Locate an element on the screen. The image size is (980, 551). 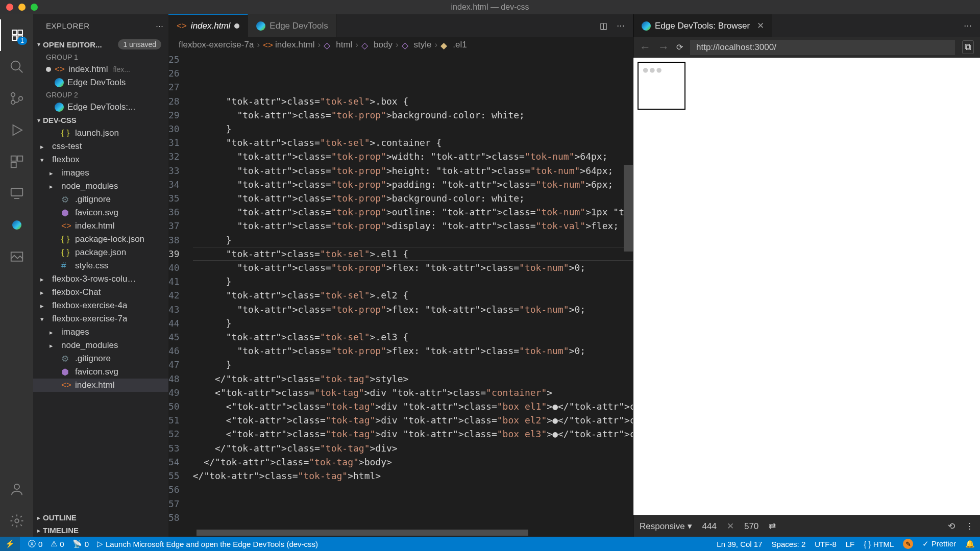
extensions-activity is located at coordinates (16, 162).